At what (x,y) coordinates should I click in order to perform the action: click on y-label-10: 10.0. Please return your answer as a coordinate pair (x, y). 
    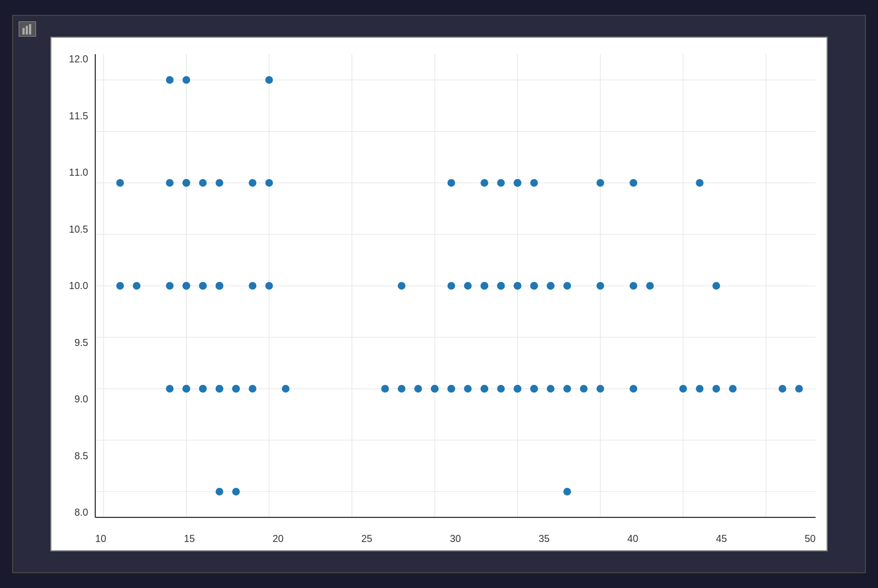
    Looking at the image, I should click on (79, 286).